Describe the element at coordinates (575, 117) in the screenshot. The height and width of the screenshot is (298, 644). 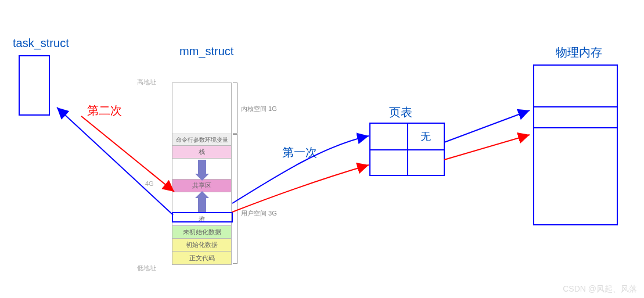
I see `phys-mem-row` at that location.